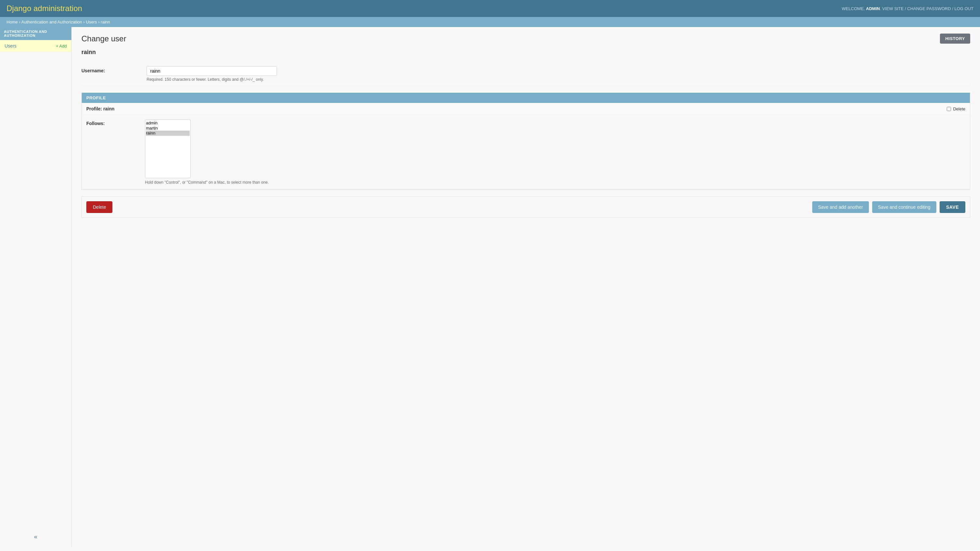 This screenshot has width=980, height=551. Describe the element at coordinates (889, 207) in the screenshot. I see `save-buttons: Save and add another Save and continue e…` at that location.